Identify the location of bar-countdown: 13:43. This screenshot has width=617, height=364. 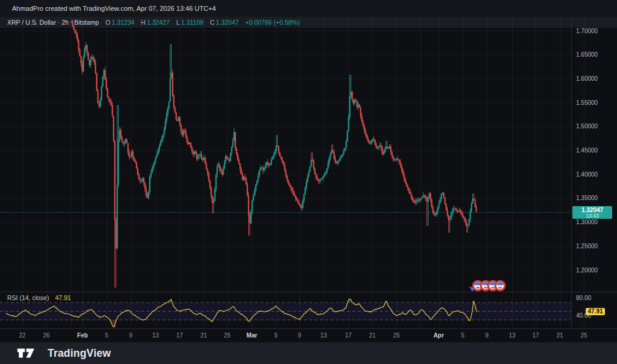
(592, 216).